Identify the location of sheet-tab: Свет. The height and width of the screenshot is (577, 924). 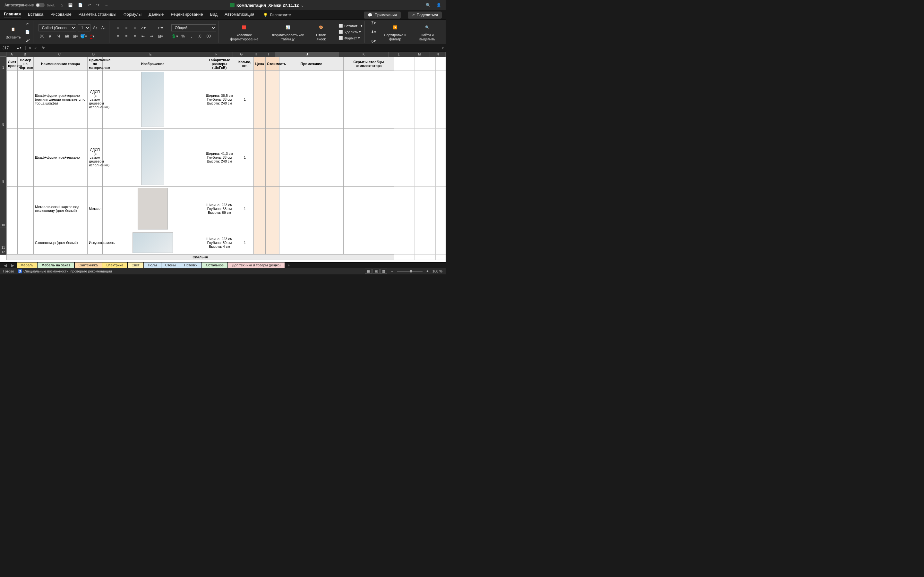
(135, 265).